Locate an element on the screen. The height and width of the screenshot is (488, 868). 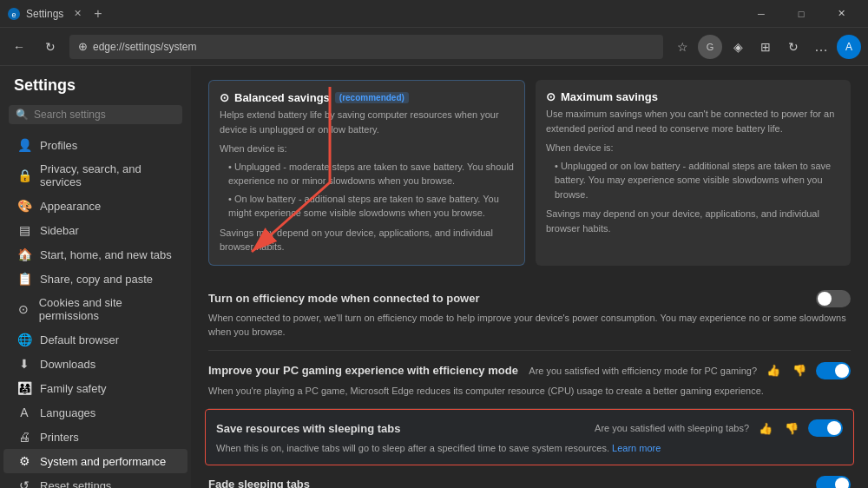
sidebar-item-start: 🏠 Start, home, and new tabs is located at coordinates (95, 254).